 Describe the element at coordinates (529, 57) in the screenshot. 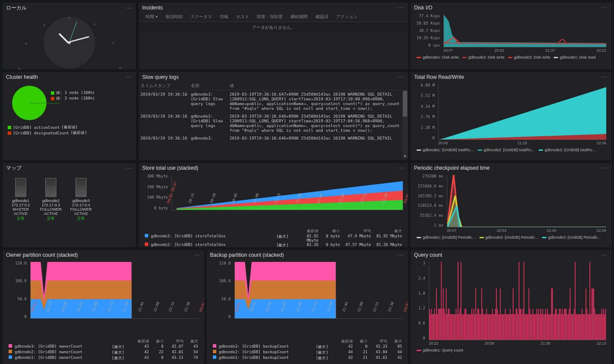

I see `legend-item: gdbnode3: Disk write` at that location.